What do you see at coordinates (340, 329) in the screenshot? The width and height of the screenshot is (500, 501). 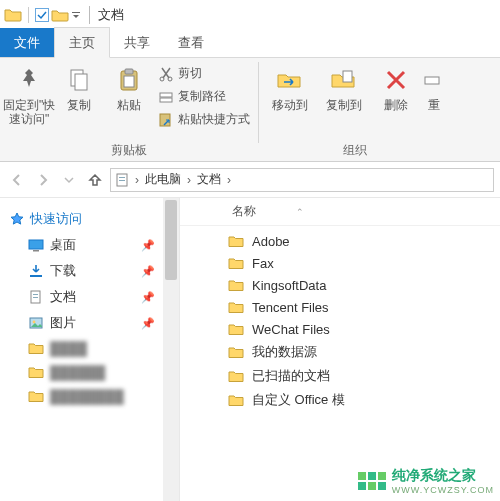 I see `list-item: WeChat Files` at bounding box center [340, 329].